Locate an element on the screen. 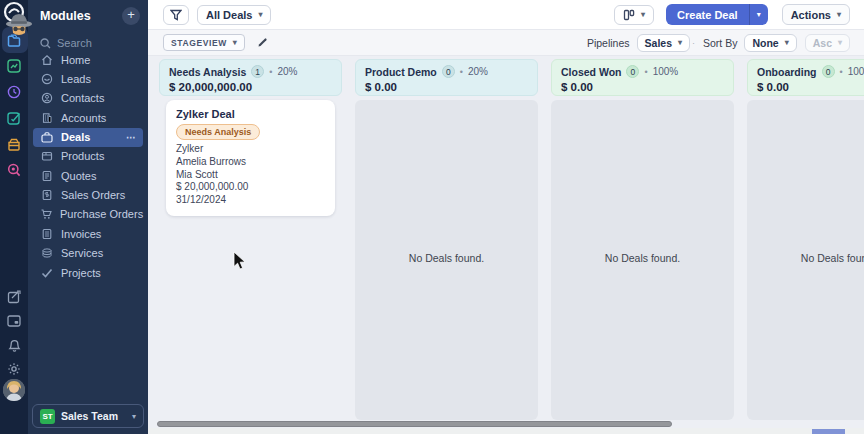 This screenshot has width=864, height=434. create-deal-split-button: Create Deal ▾ is located at coordinates (717, 14).